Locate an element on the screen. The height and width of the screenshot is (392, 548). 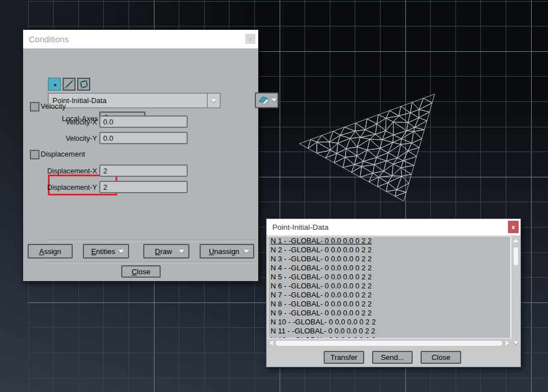
scroll-left-icon is located at coordinates (271, 343).